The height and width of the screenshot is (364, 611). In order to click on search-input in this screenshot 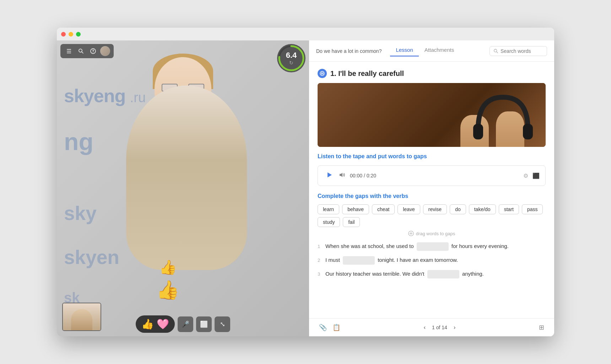, I will do `click(522, 51)`.